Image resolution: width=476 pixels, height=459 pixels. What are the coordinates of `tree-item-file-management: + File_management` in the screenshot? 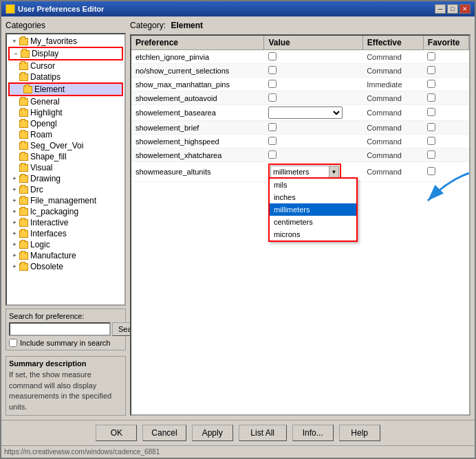 It's located at (66, 201).